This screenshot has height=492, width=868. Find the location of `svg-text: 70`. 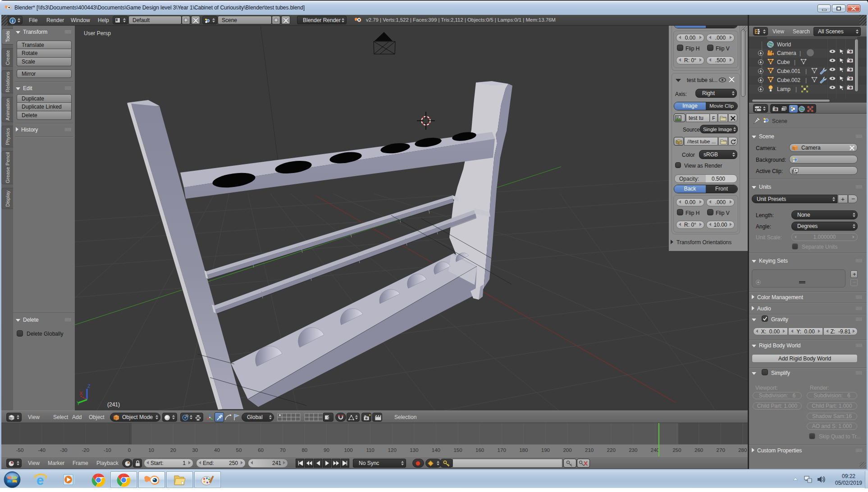

svg-text: 70 is located at coordinates (283, 450).